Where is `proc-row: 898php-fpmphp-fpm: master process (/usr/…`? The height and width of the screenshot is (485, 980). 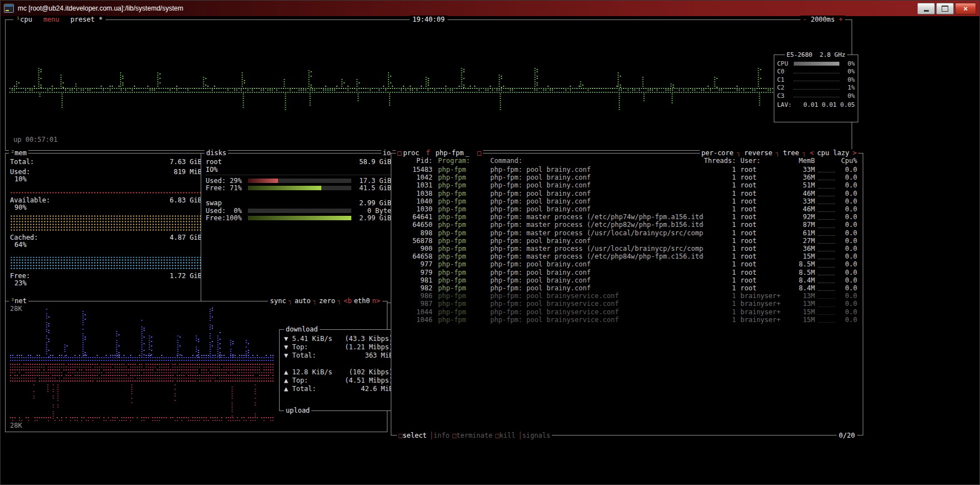
proc-row: 898php-fpmphp-fpm: master process (/usr/… is located at coordinates (627, 233).